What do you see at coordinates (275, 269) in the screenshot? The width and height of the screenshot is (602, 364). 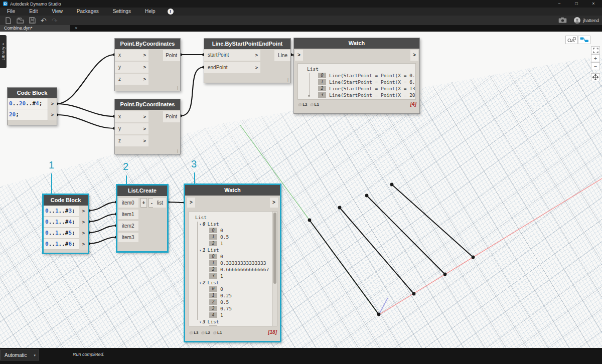 I see `scrollbar` at bounding box center [275, 269].